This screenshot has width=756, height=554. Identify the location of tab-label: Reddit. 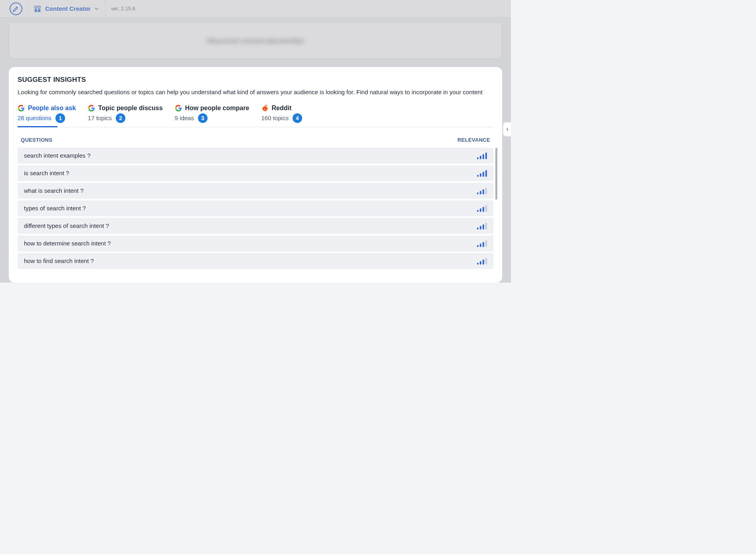
(282, 108).